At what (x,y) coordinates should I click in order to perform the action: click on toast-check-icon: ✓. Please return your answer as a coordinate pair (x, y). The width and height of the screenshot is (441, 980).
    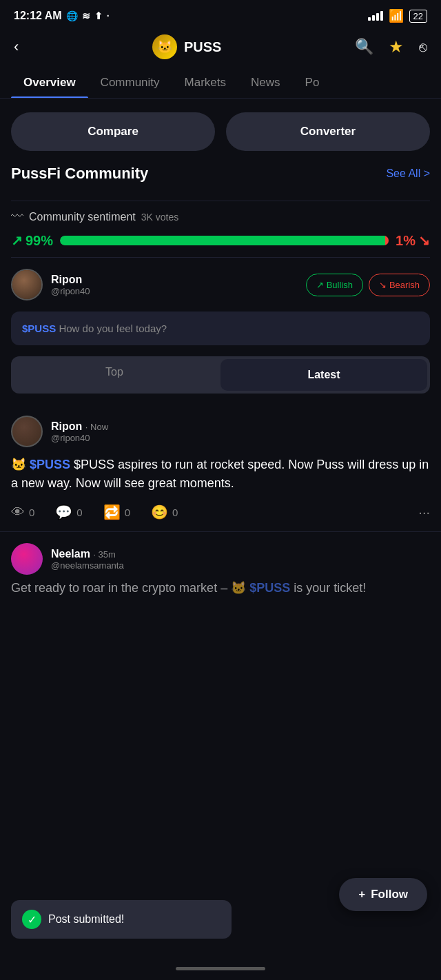
    Looking at the image, I should click on (32, 919).